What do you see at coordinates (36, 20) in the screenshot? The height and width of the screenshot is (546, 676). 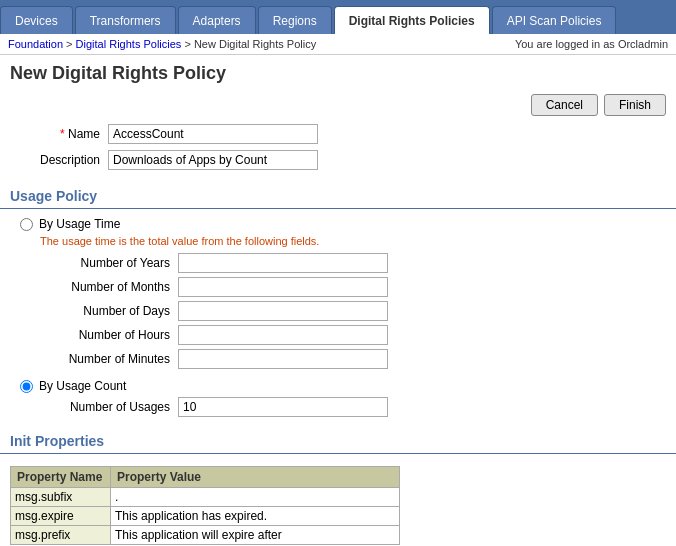 I see `tab-devices: Devices` at bounding box center [36, 20].